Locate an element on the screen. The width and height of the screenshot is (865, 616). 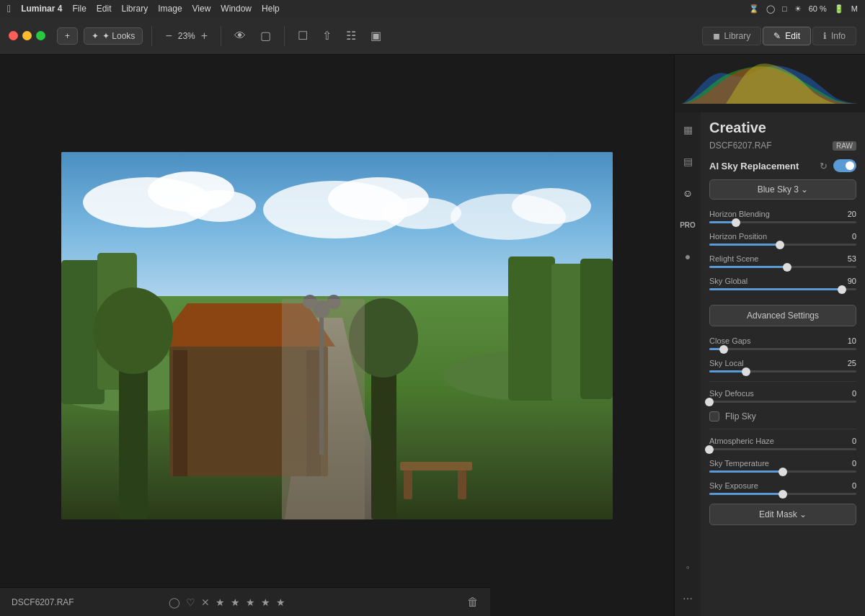
section-controls: ↻ is located at coordinates (838, 166).